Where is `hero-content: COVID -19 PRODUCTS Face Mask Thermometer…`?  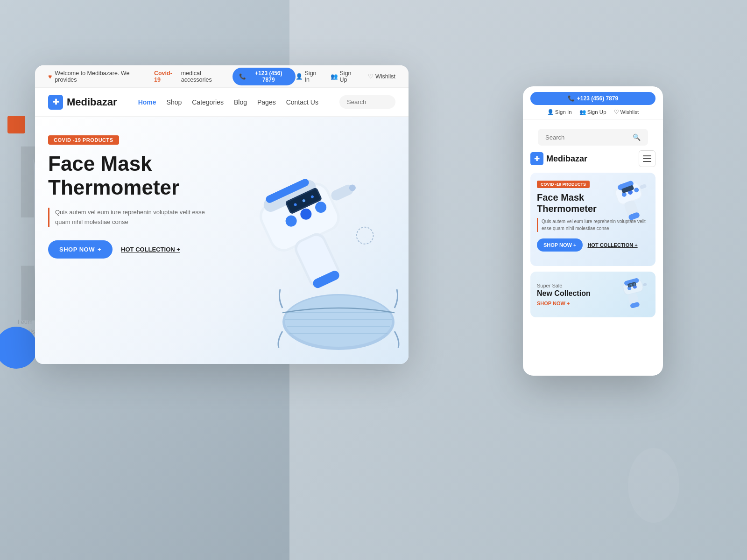 hero-content: COVID -19 PRODUCTS Face Mask Thermometer… is located at coordinates (132, 197).